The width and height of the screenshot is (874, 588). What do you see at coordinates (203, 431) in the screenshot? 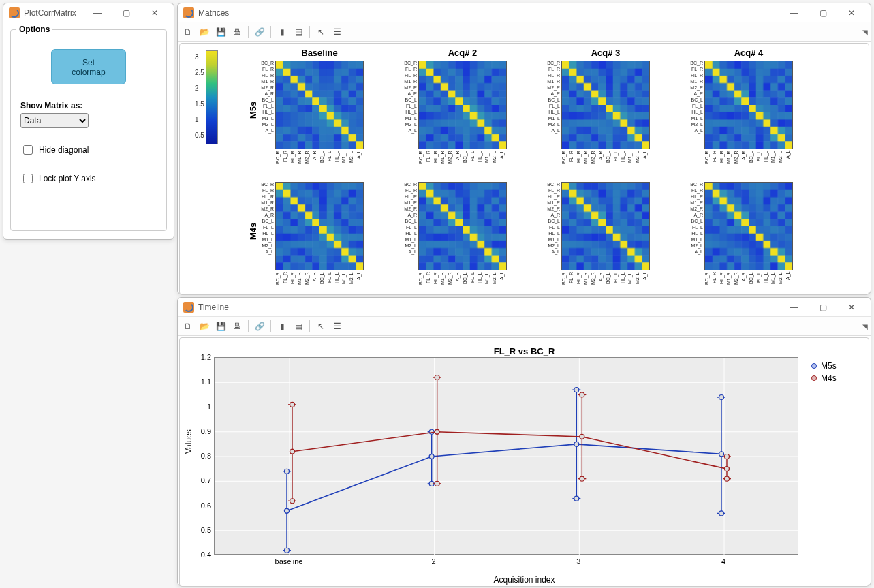
I see `y-tick-label: 0.9` at bounding box center [203, 431].